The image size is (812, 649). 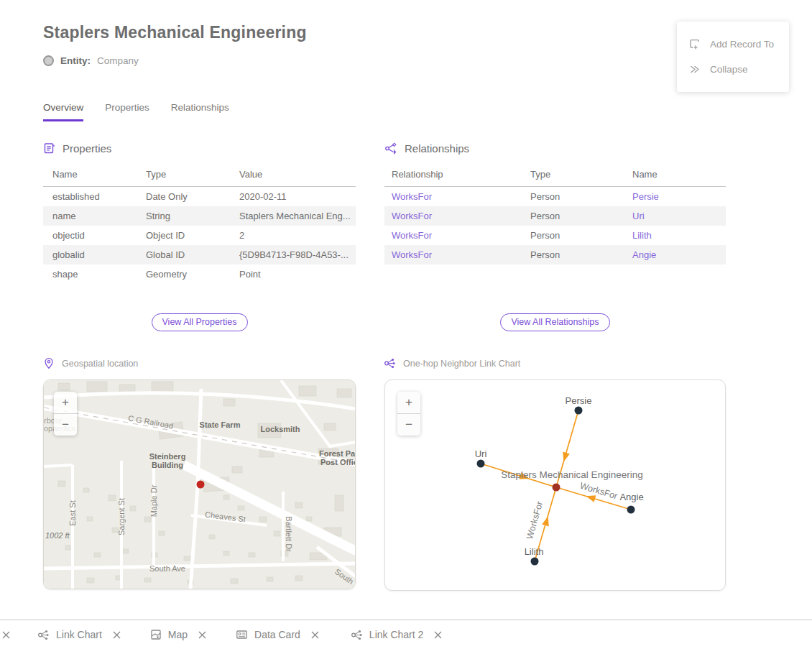 What do you see at coordinates (91, 60) in the screenshot?
I see `entity-row: Entity: Company` at bounding box center [91, 60].